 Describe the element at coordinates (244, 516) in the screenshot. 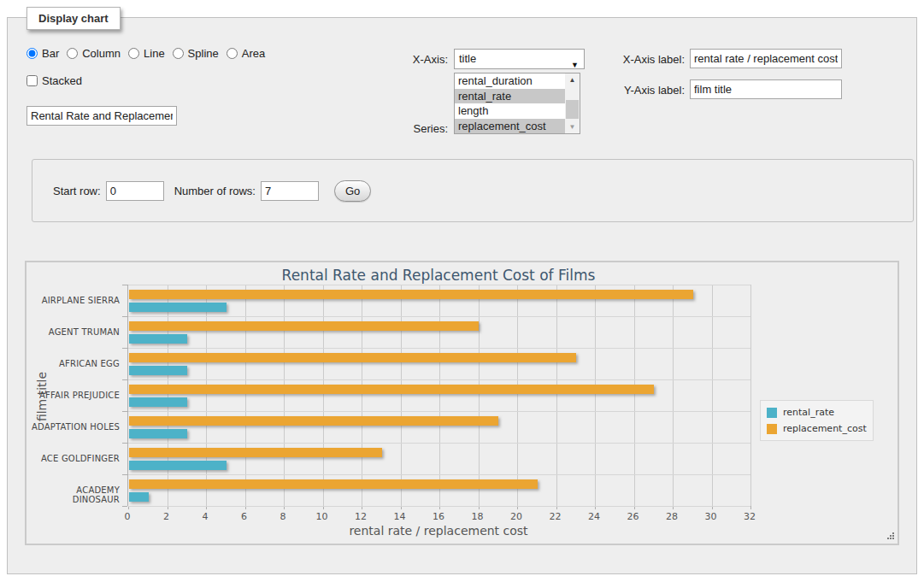

I see `x-tick-label: 6` at that location.